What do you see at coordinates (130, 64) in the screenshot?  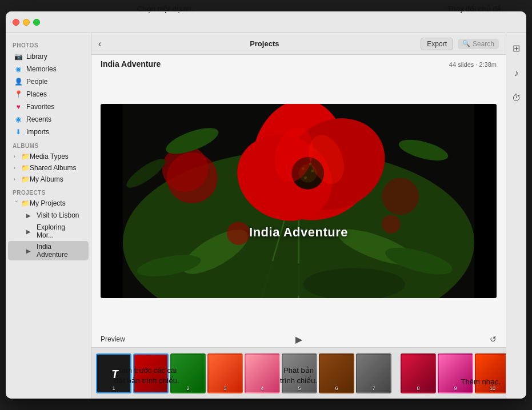 I see `project-title: India Adventure` at bounding box center [130, 64].